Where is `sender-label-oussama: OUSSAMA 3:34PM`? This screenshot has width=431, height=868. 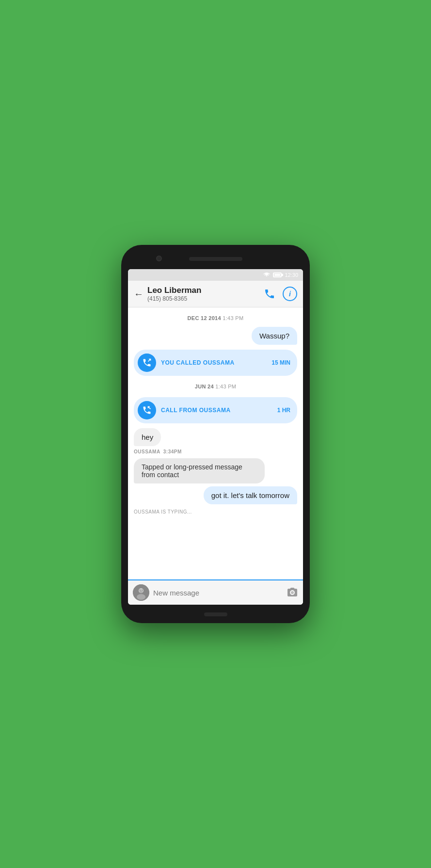 sender-label-oussama: OUSSAMA 3:34PM is located at coordinates (215, 452).